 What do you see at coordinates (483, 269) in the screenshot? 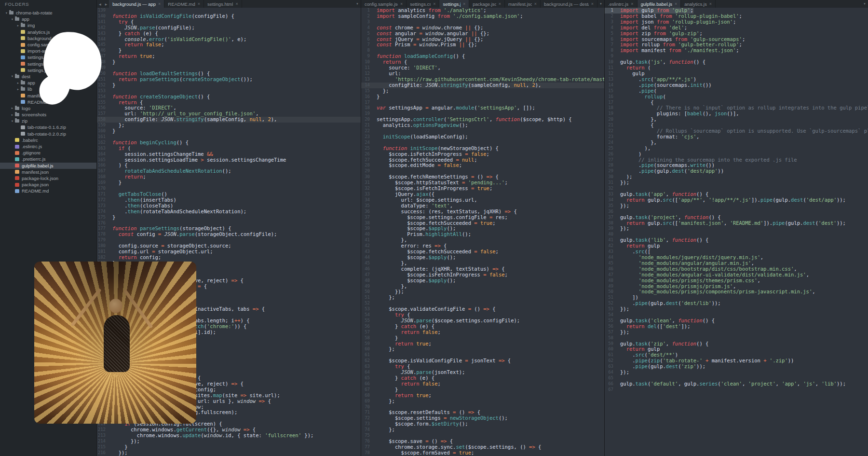
I see `code-line-46: 46 complete: (jqXHR, textStatus) => {` at bounding box center [483, 269].